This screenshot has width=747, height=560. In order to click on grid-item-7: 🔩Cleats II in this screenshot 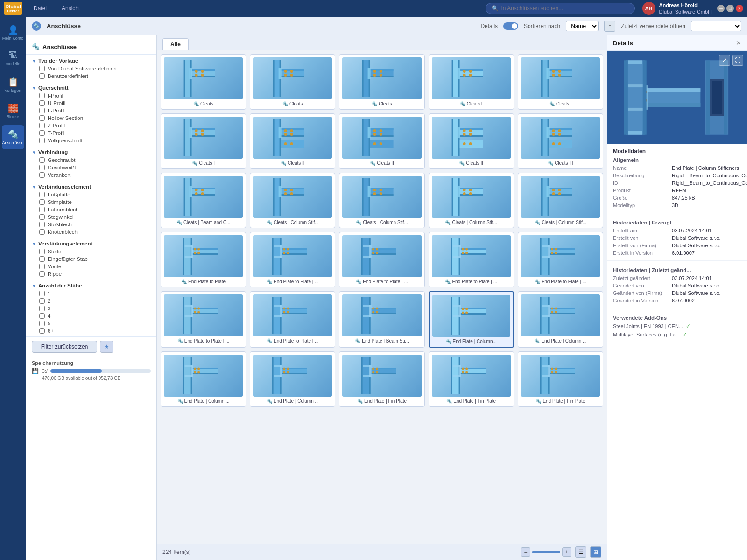, I will do `click(292, 141)`.